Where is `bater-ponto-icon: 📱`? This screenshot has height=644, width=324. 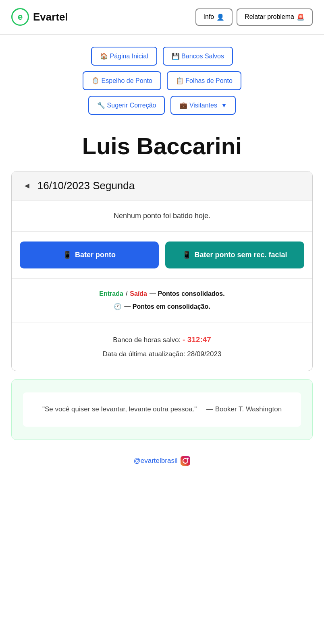
bater-ponto-icon: 📱 is located at coordinates (67, 255).